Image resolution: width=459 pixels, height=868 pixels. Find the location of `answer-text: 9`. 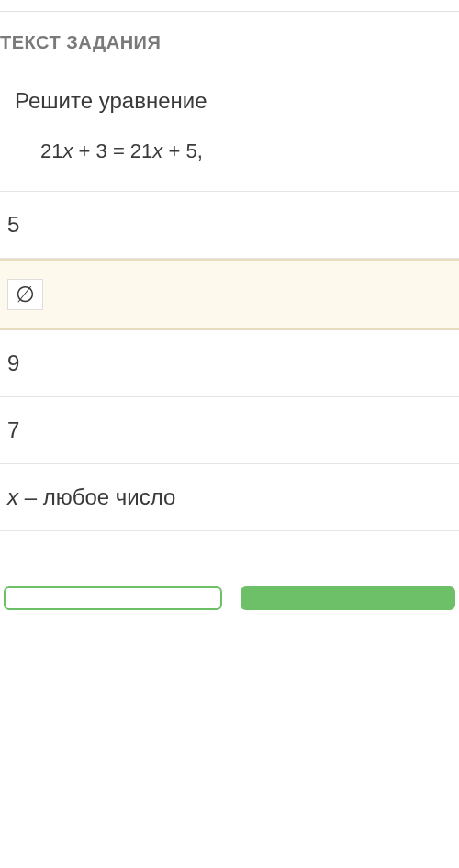

answer-text: 9 is located at coordinates (13, 363).